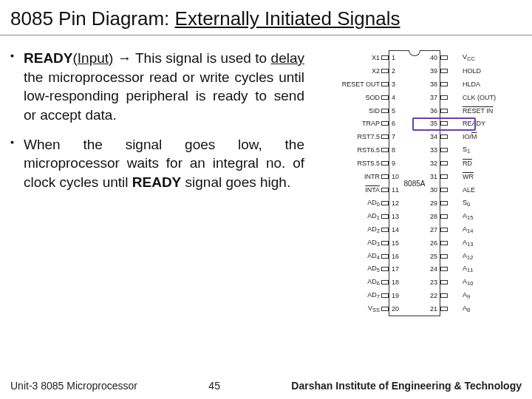 This screenshot has height=399, width=532. I want to click on pin-label: INTA, so click(372, 190).